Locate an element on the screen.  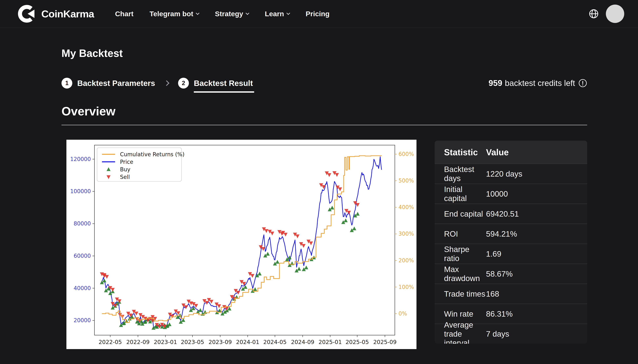
credits-label: backtest credits left is located at coordinates (540, 83).